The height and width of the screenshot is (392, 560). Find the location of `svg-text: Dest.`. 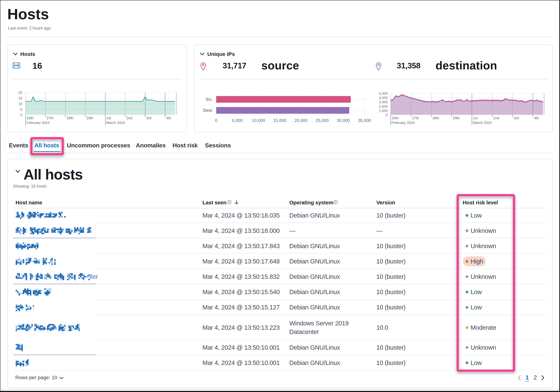

svg-text: Dest. is located at coordinates (208, 111).